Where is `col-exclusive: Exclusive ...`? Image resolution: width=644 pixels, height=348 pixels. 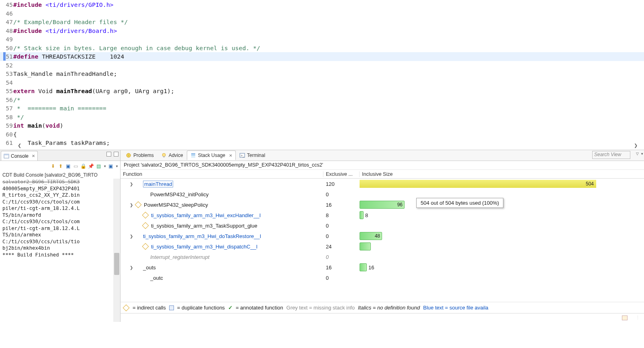 col-exclusive: Exclusive ... is located at coordinates (341, 174).